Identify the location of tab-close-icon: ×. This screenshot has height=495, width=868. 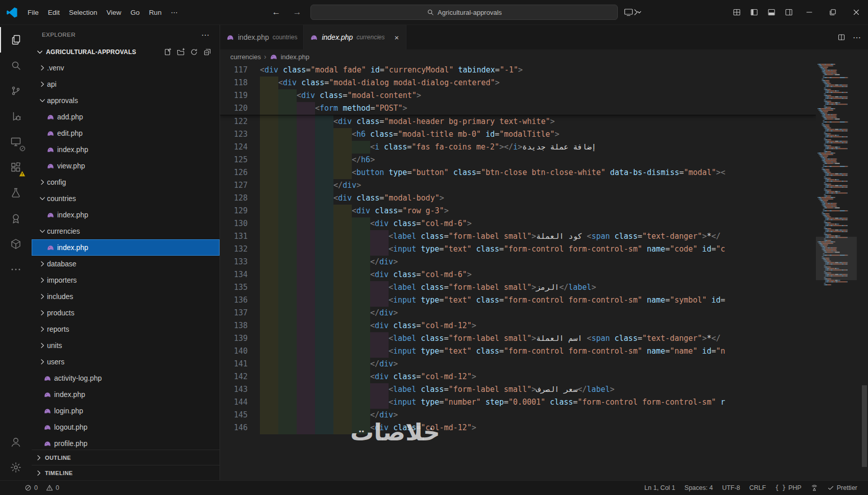
(397, 38).